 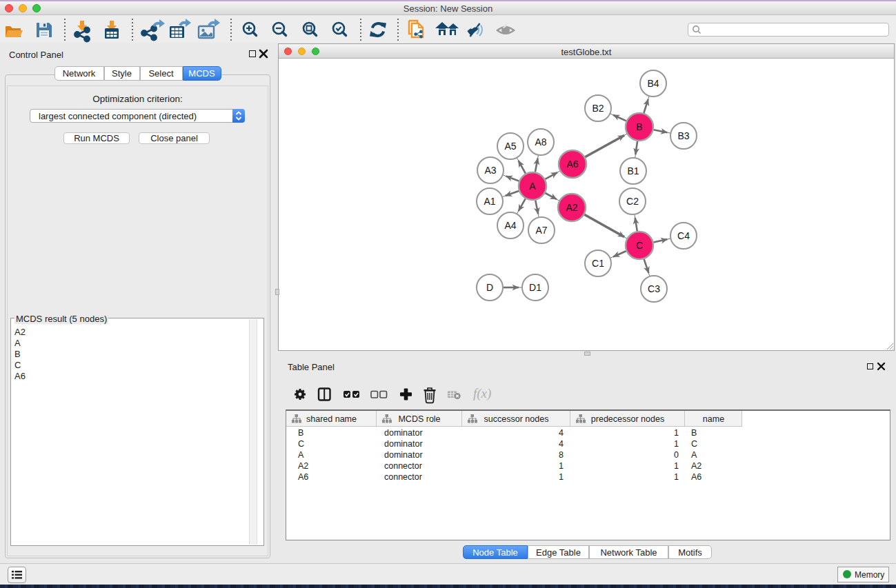 What do you see at coordinates (639, 127) in the screenshot?
I see `svg-text: B` at bounding box center [639, 127].